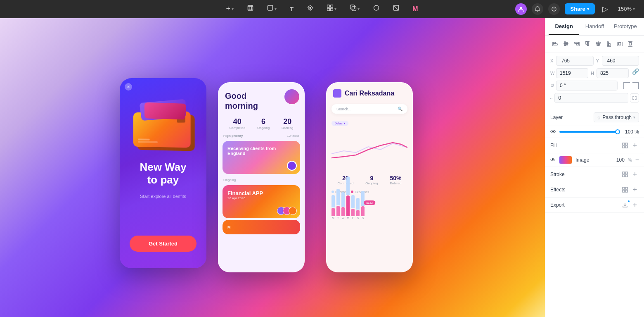 Image resolution: width=644 pixels, height=317 pixels. What do you see at coordinates (630, 44) in the screenshot?
I see `distribute-v-button` at bounding box center [630, 44].